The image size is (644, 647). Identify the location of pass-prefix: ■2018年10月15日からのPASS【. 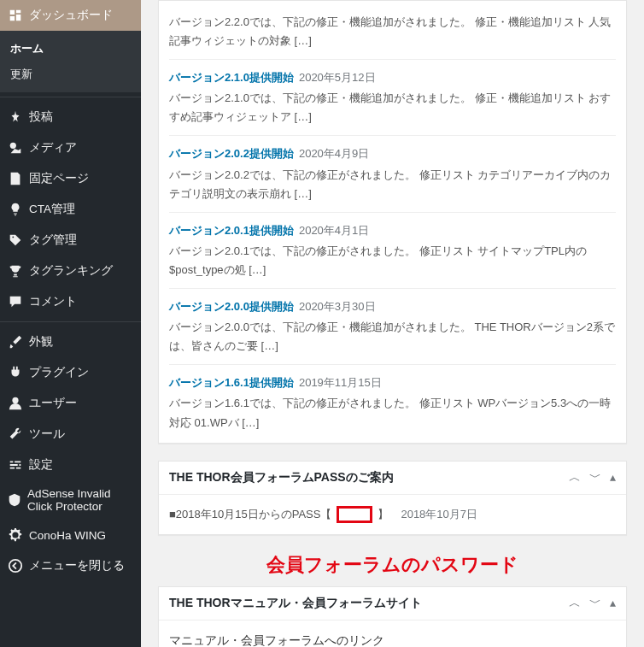
(250, 515).